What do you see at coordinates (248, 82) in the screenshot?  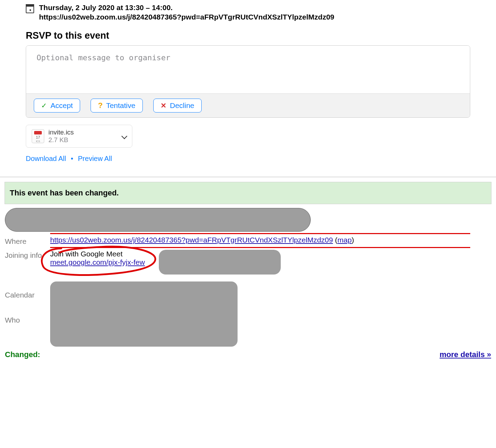 I see `rsvp-container: ✓ Accept ? Tentative ✕ Decline` at bounding box center [248, 82].